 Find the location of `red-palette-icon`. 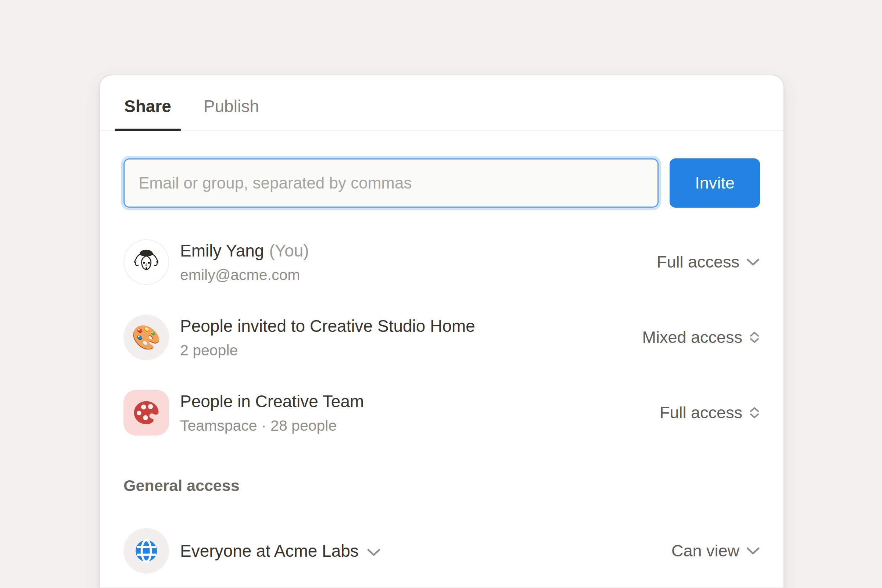

red-palette-icon is located at coordinates (146, 413).